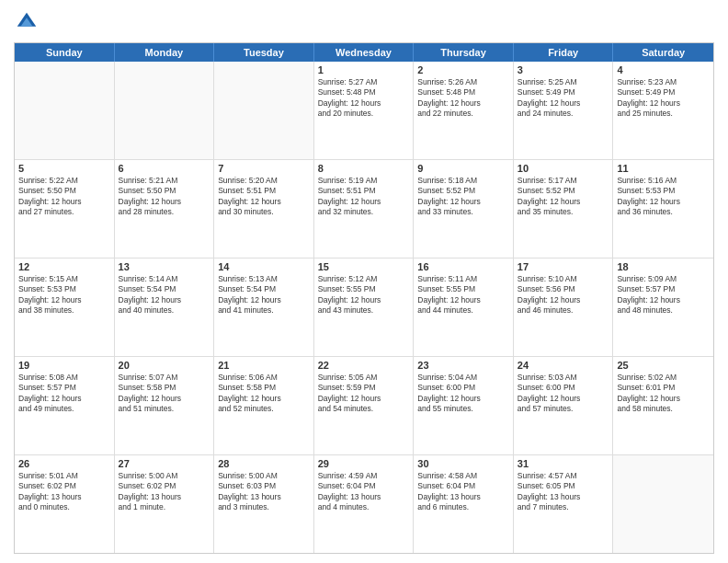 The width and height of the screenshot is (728, 563). What do you see at coordinates (264, 295) in the screenshot?
I see `day-info: Sunrise: 5:13 AM Sunset: 5:54 PM Dayligh…` at bounding box center [264, 295].